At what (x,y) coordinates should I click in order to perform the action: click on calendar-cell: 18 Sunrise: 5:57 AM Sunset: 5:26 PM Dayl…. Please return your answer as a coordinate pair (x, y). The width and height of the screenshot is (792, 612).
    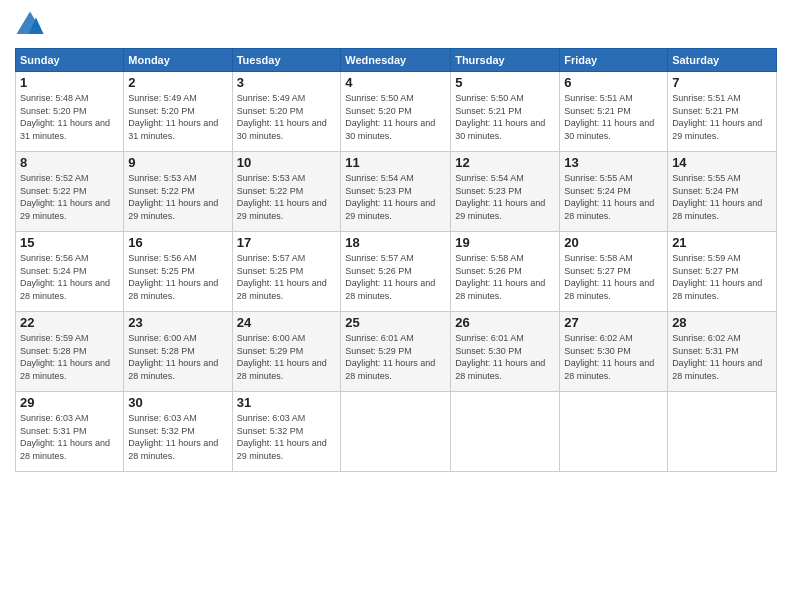
    Looking at the image, I should click on (396, 272).